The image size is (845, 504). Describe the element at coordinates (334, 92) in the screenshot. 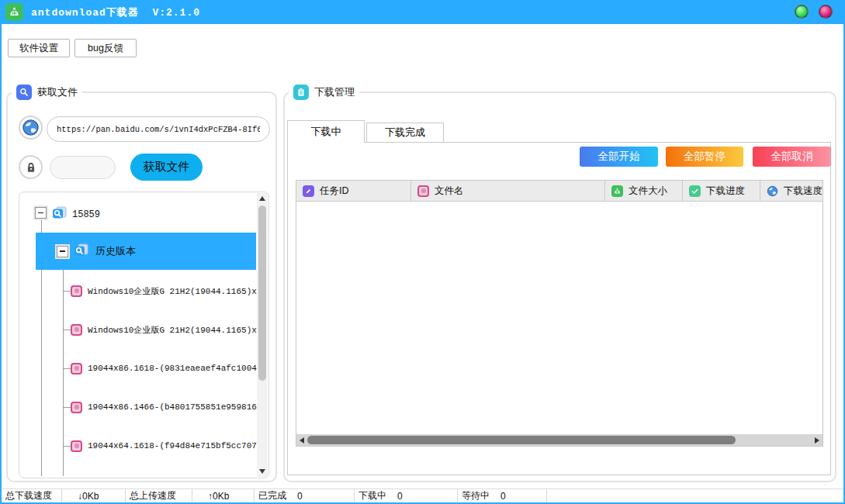

I see `download-panel-title: 下载管理` at that location.